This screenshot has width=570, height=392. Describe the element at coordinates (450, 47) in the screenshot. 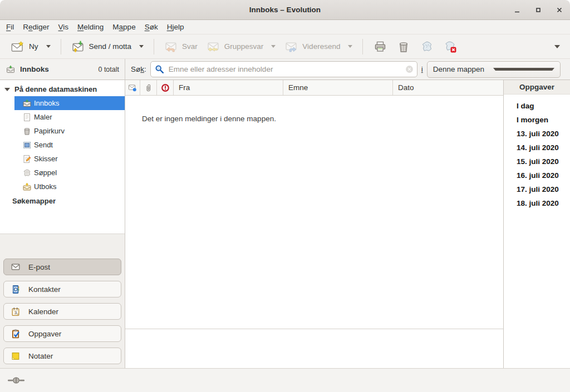

I see `not-junk-button` at that location.